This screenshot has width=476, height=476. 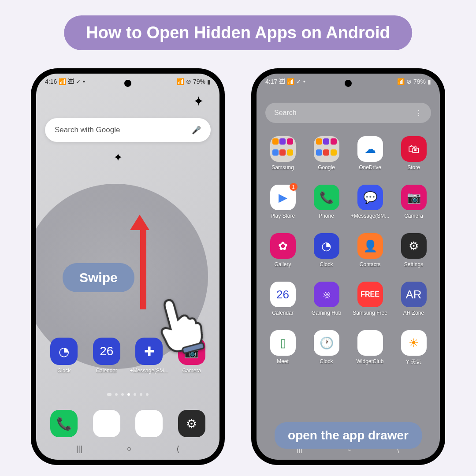 I want to click on app-google: Google, so click(x=327, y=153).